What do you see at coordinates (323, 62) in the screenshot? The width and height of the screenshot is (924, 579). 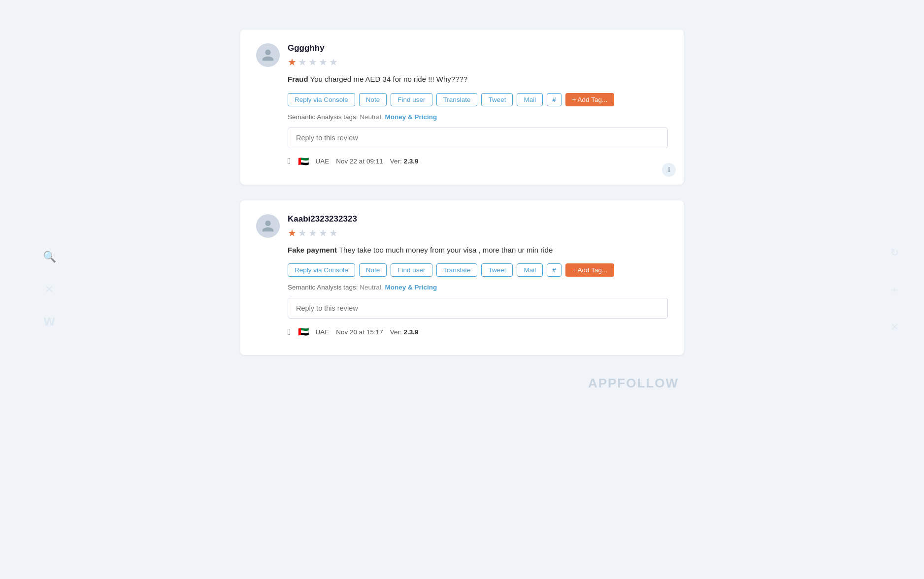 I see `star-1-4: ★` at bounding box center [323, 62].